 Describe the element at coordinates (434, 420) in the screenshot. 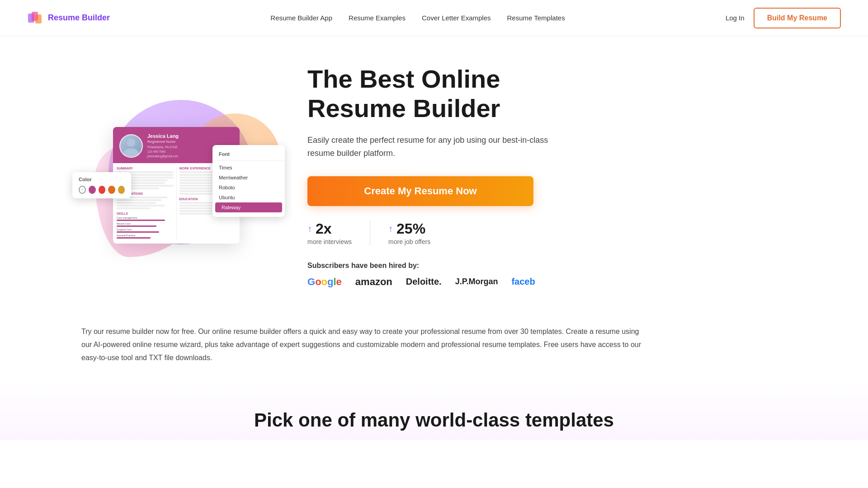

I see `pick-template-title: Pick one of many world-class templates` at that location.